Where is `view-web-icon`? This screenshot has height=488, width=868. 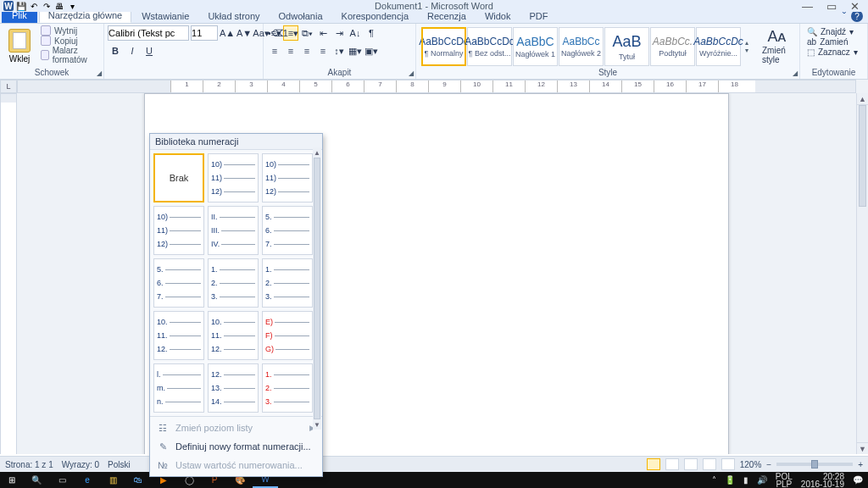 view-web-icon is located at coordinates (691, 464).